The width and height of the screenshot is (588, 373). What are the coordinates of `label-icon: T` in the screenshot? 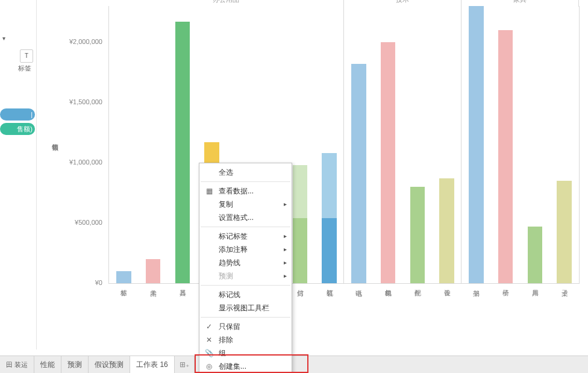 It's located at (27, 56).